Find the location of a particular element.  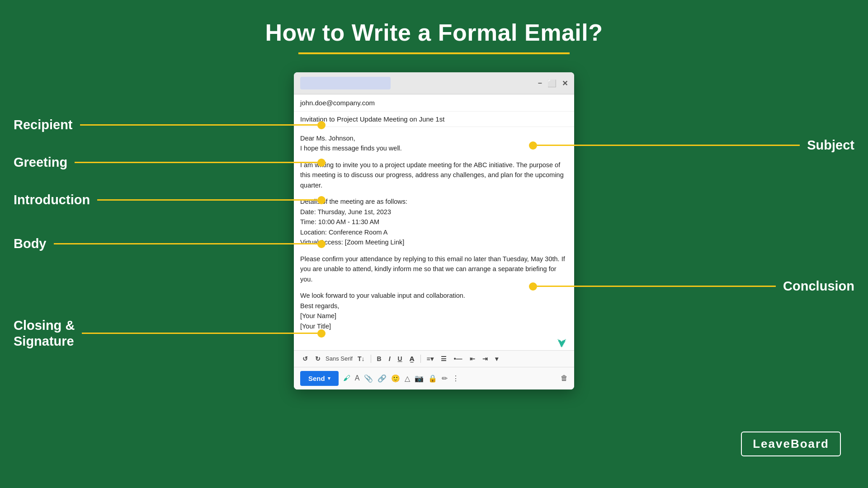

introduction-annotation: Introduction is located at coordinates (170, 200).